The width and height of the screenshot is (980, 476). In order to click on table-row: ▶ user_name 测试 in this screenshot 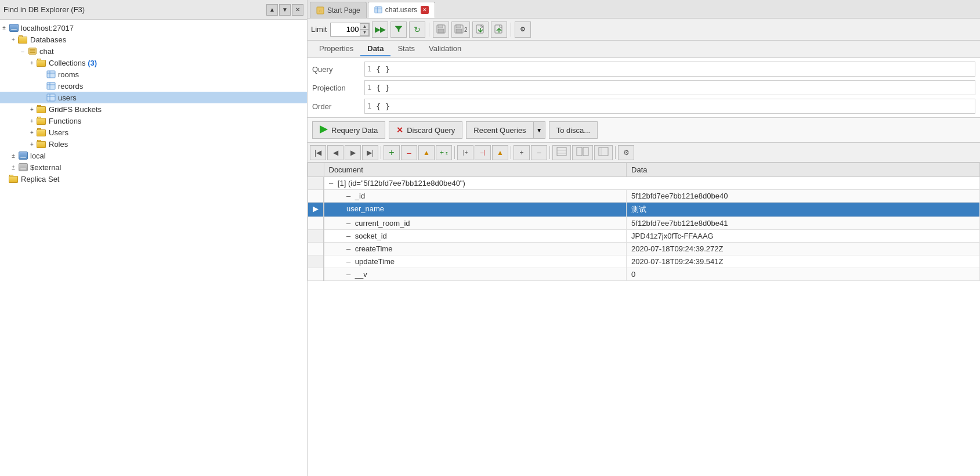, I will do `click(644, 210)`.